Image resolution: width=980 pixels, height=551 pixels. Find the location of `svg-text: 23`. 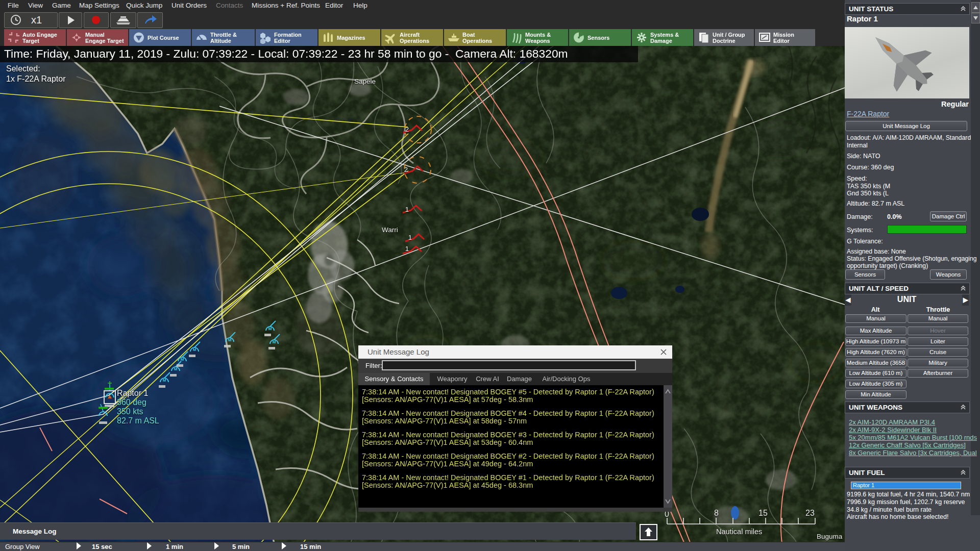

svg-text: 23 is located at coordinates (810, 513).